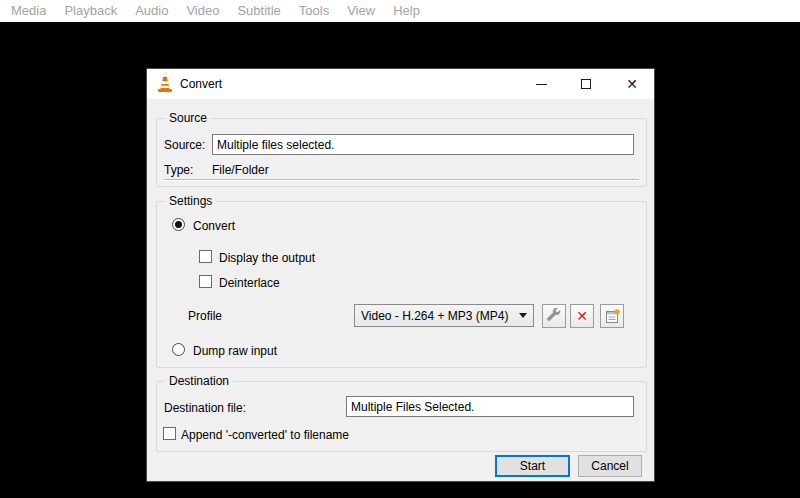 Image resolution: width=800 pixels, height=498 pixels. I want to click on type-value: File/Folder, so click(240, 170).